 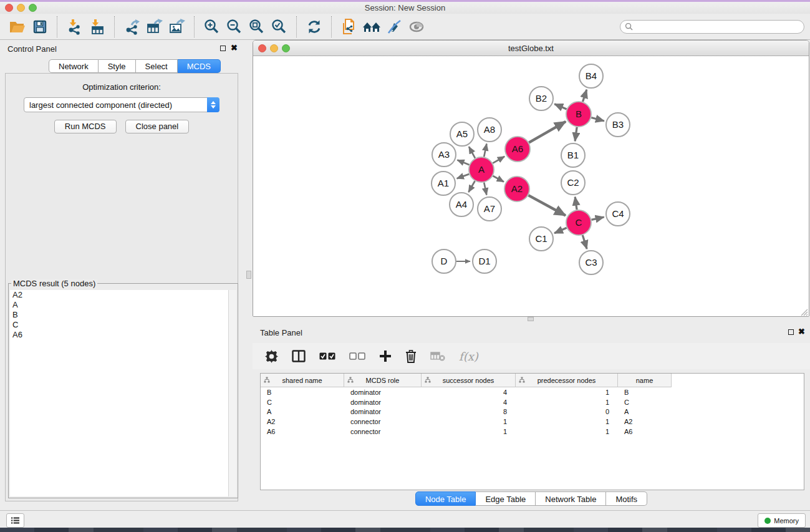 I want to click on graph-node-A1: A1, so click(x=443, y=183).